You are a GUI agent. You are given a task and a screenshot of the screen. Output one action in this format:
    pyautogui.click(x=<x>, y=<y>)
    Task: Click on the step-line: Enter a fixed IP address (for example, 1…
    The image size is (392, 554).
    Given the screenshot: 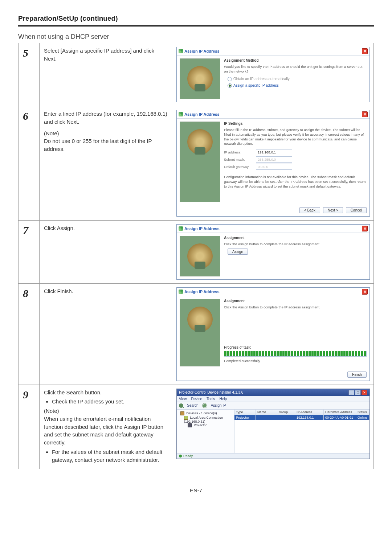 What is the action you would take?
    pyautogui.click(x=106, y=118)
    